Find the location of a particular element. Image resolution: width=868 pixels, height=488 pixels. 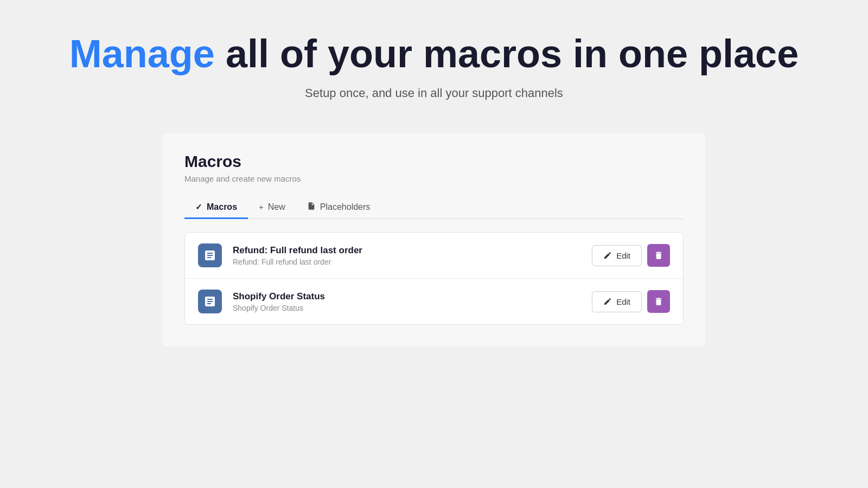

tabs-row: ✓ Macros + New Placeholders is located at coordinates (434, 208).